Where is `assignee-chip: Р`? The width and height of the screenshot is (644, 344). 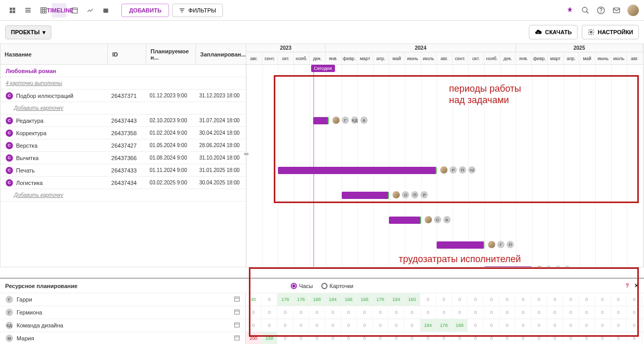
assignee-chip: Р is located at coordinates (453, 170).